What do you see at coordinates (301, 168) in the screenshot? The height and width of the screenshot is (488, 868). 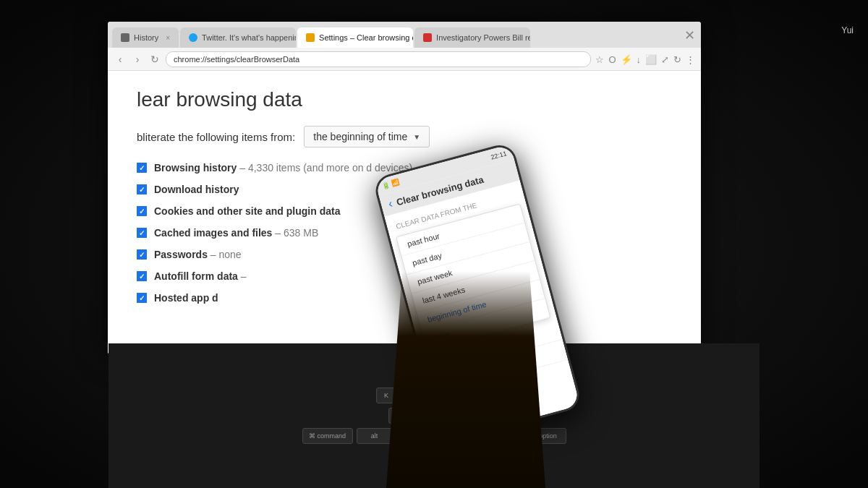 I see `browsing-history-detail: – 4,330 items (and more on` at bounding box center [301, 168].